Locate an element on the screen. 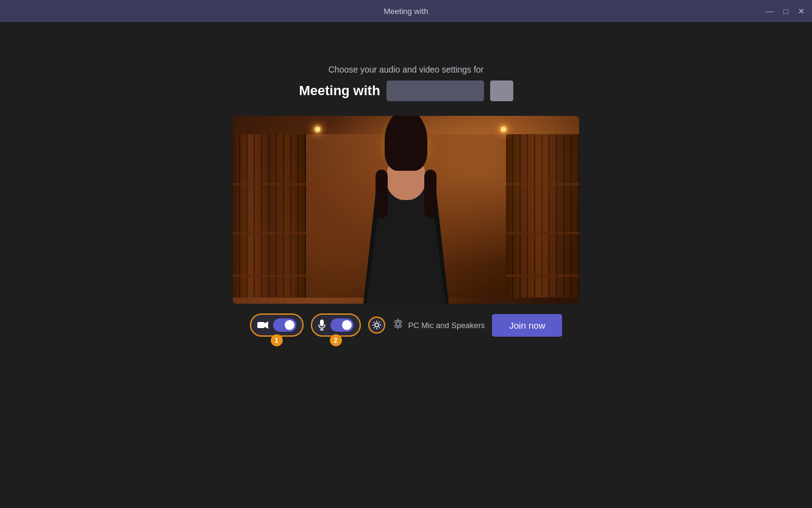 The image size is (812, 508). maximize-button: □ is located at coordinates (786, 11).